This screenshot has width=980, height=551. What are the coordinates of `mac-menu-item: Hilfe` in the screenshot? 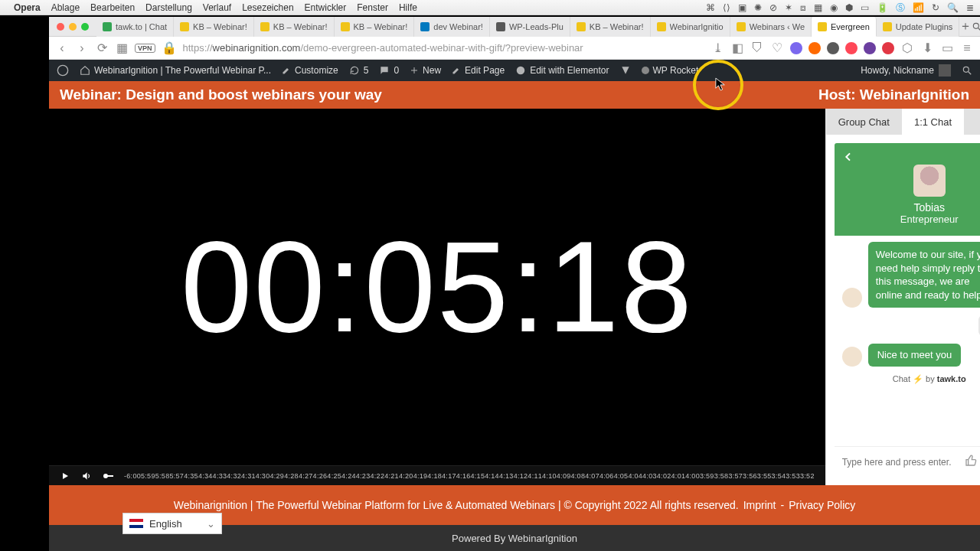 It's located at (408, 8).